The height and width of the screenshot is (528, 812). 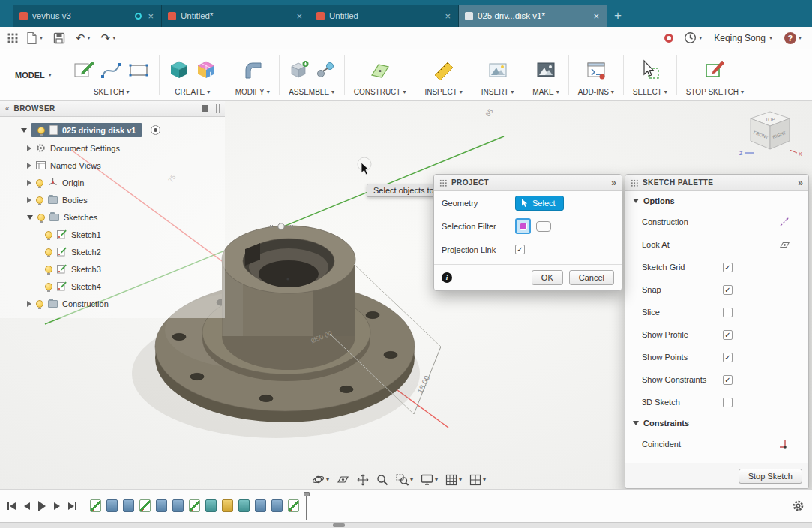 What do you see at coordinates (405, 480) in the screenshot?
I see `fit-button: ▾` at bounding box center [405, 480].